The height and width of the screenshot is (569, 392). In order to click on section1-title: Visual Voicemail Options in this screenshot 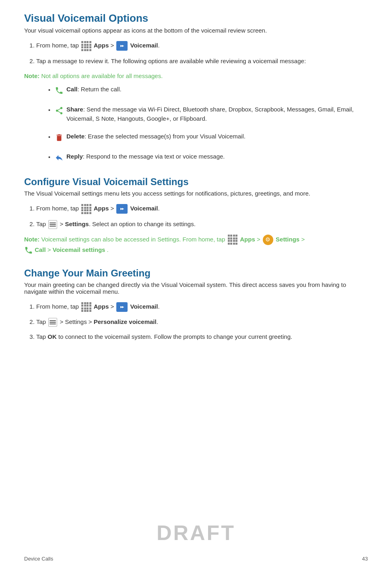, I will do `click(196, 19)`.